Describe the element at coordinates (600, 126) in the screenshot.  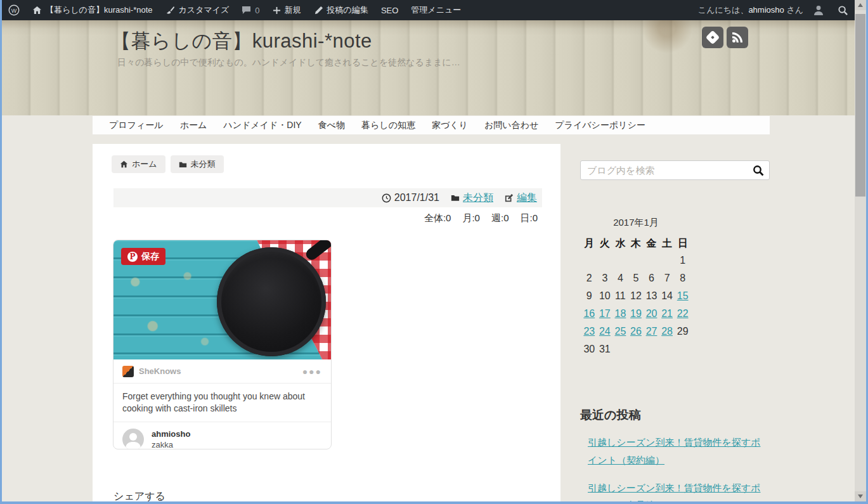
I see `nav-item: プライバシーポリシー` at that location.